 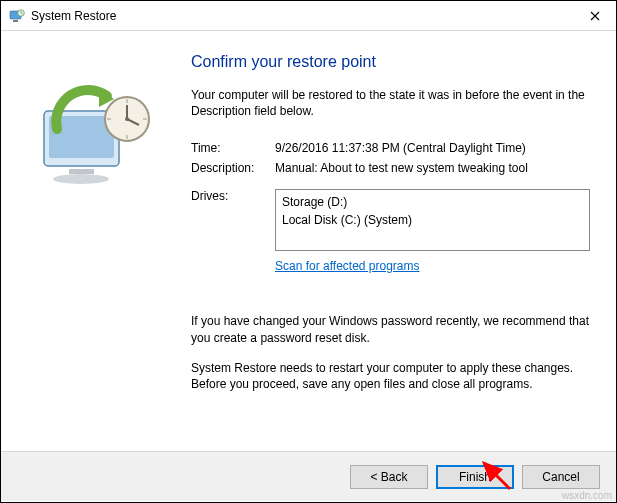 What do you see at coordinates (389, 477) in the screenshot?
I see `back-button: < Back` at bounding box center [389, 477].